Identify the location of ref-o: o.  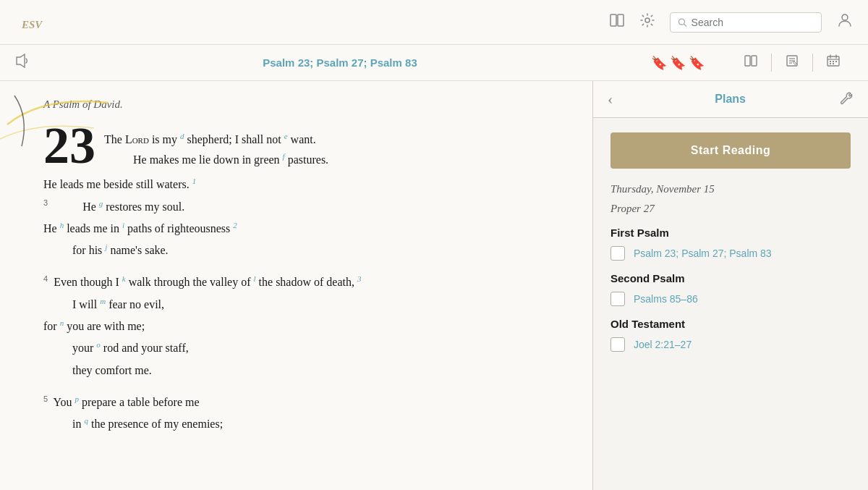
(98, 345).